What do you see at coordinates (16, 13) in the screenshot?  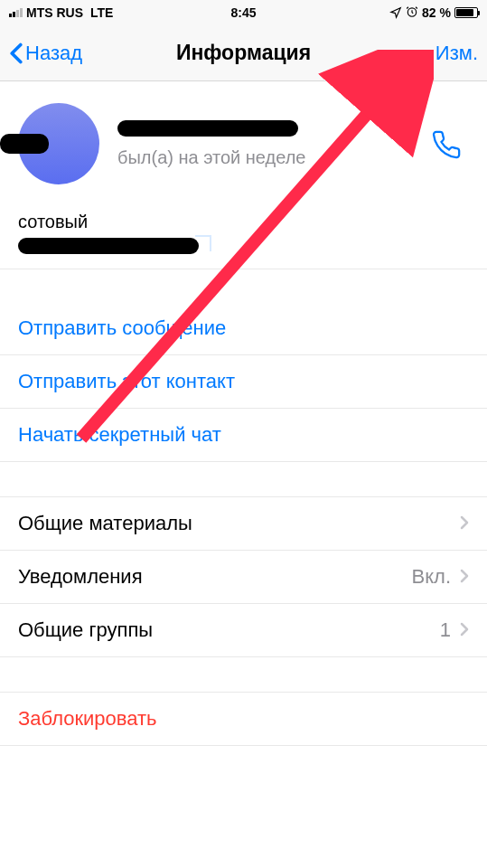 I see `signal-icon` at bounding box center [16, 13].